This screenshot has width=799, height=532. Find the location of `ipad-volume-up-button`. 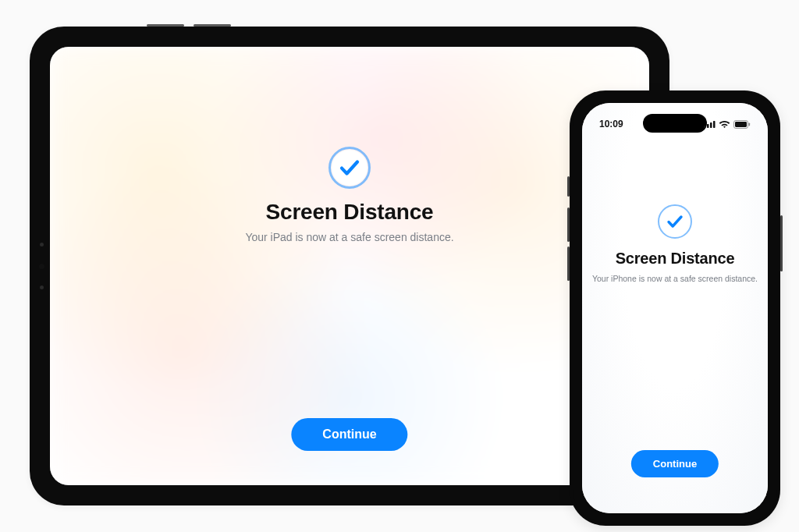

ipad-volume-up-button is located at coordinates (165, 25).